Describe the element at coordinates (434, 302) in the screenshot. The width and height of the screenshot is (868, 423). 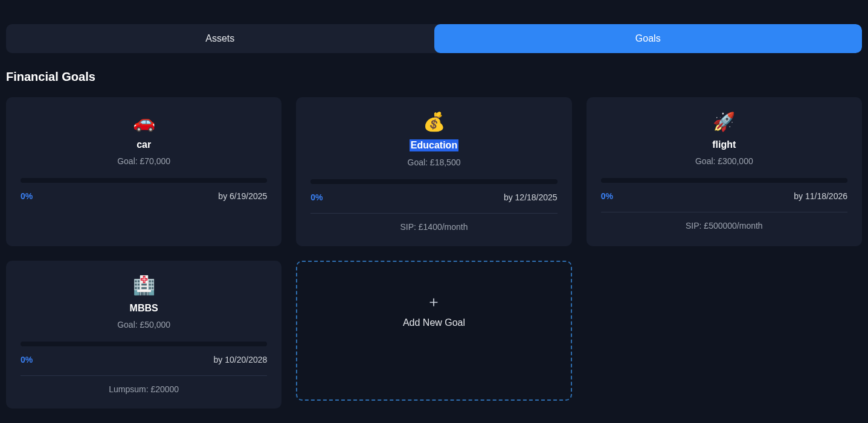
I see `plus-icon` at that location.